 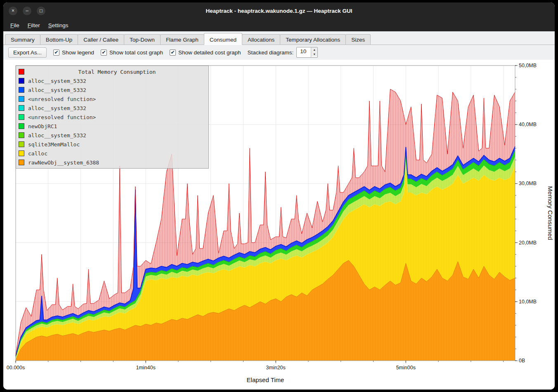 What do you see at coordinates (21, 72) in the screenshot?
I see `legend-total-swatch` at bounding box center [21, 72].